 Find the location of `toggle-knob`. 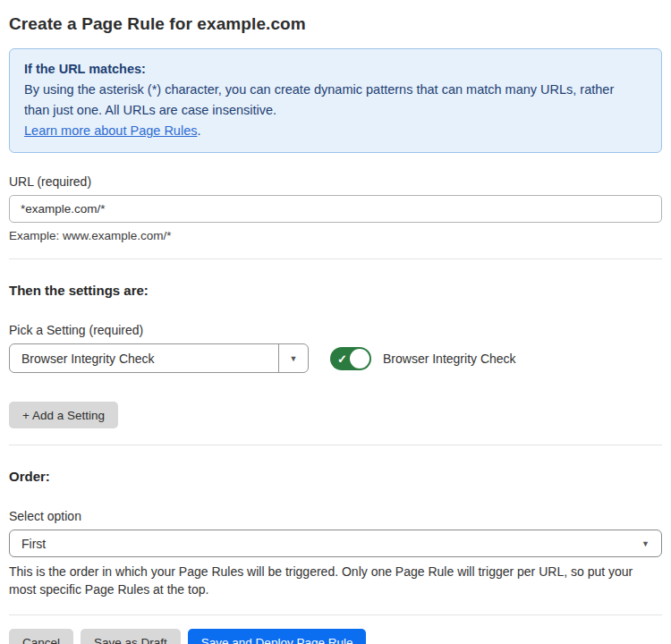

toggle-knob is located at coordinates (360, 359).